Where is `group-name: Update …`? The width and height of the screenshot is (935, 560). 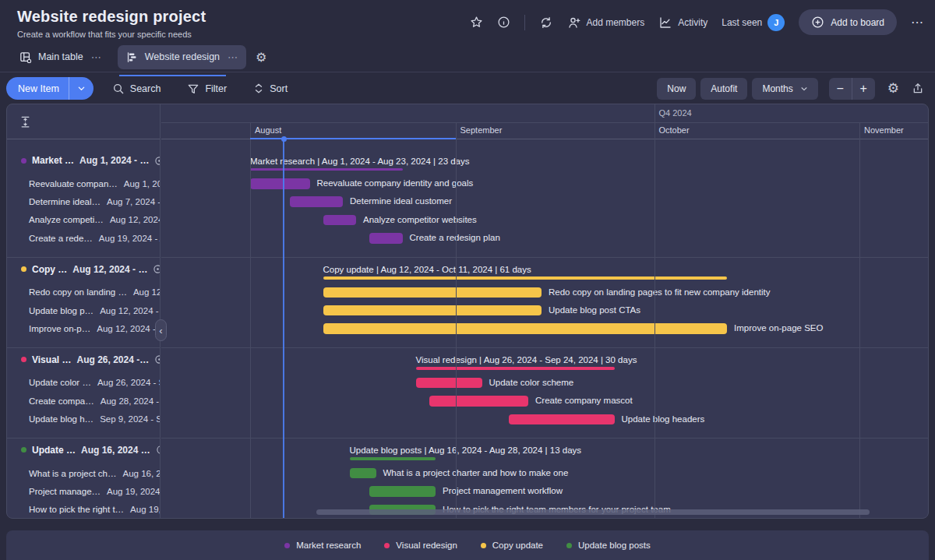
group-name: Update … is located at coordinates (54, 450).